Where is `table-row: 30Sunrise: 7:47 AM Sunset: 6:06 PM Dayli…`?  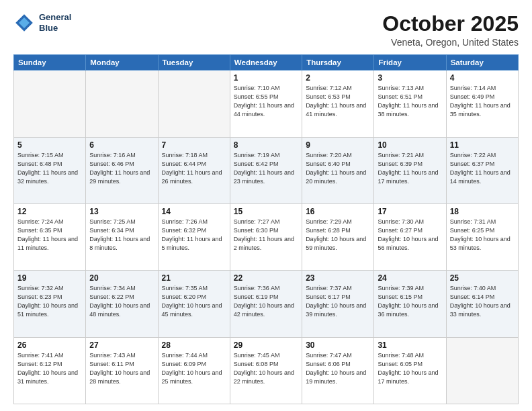
table-row: 30Sunrise: 7:47 AM Sunset: 6:06 PM Dayli… is located at coordinates (339, 371).